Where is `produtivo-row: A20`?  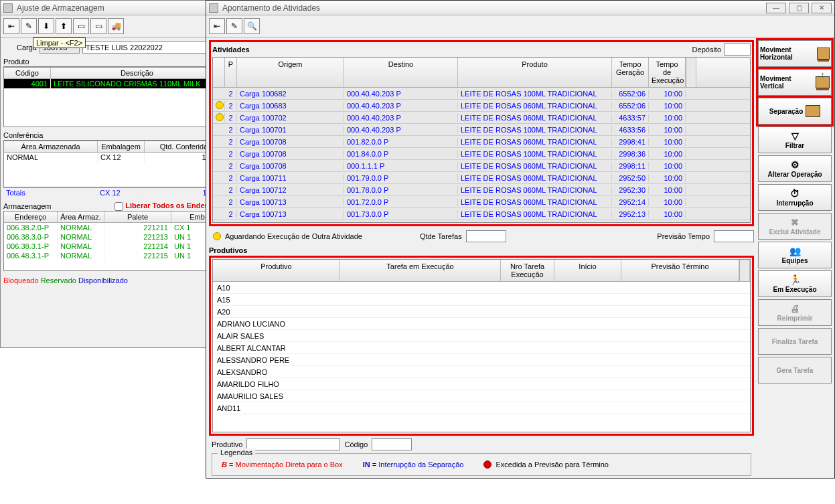 produtivo-row: A20 is located at coordinates (481, 312).